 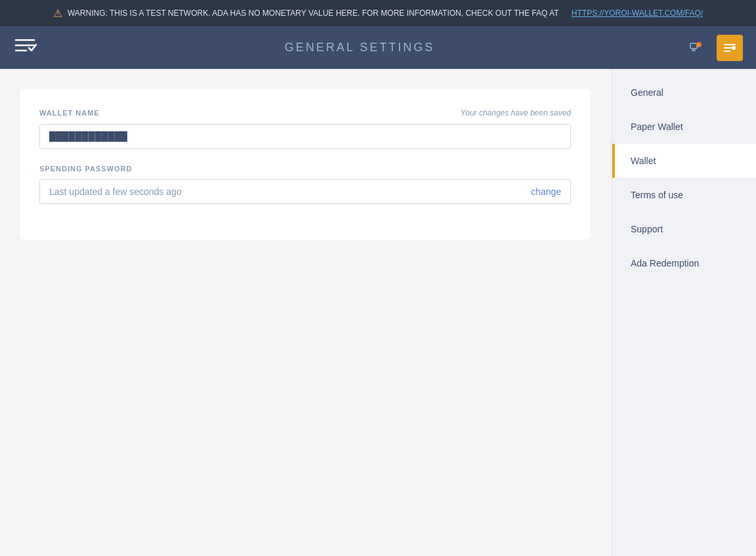 What do you see at coordinates (378, 13) in the screenshot?
I see `warning-banner: ⚠ WARNING: THIS IS A TEST NETWORK. ADA H…` at bounding box center [378, 13].